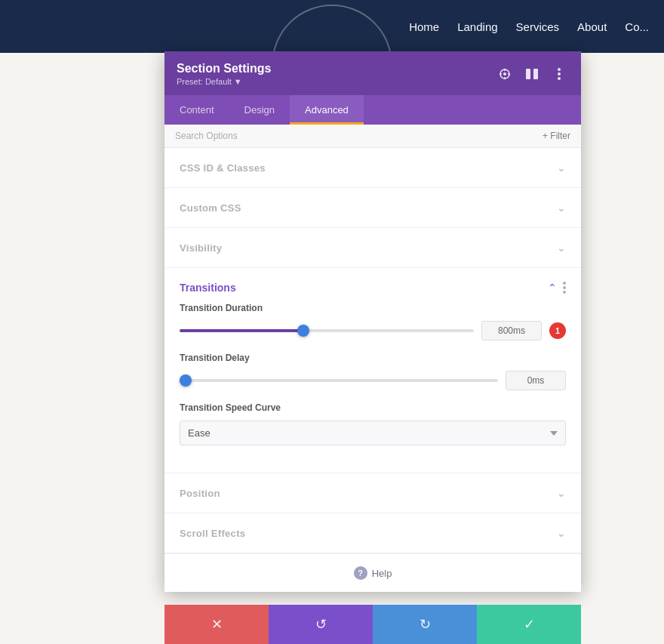  I want to click on transition-delay-row, so click(373, 381).